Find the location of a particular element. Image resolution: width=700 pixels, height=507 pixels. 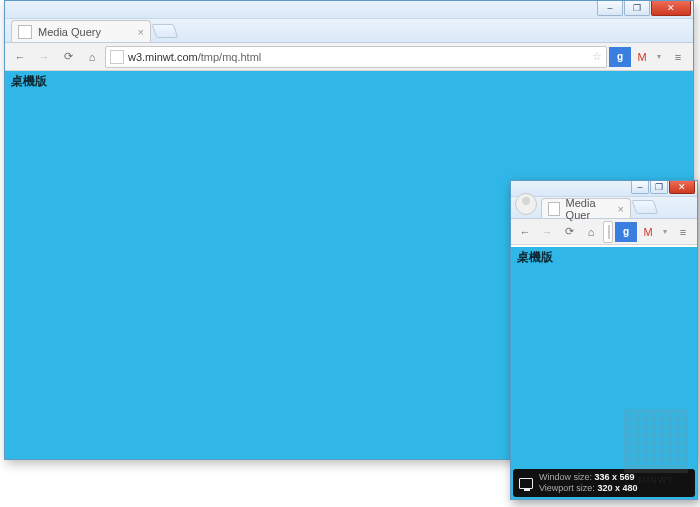

size-info-bar: Window size: 336 x 569 Viewport size: 32… is located at coordinates (604, 483).